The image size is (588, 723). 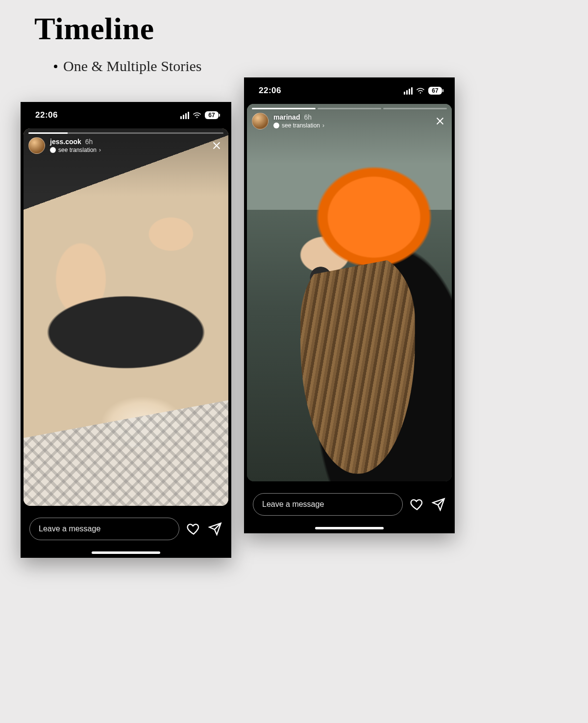 I want to click on subtitle-text: One & Multiple Stories, so click(x=132, y=66).